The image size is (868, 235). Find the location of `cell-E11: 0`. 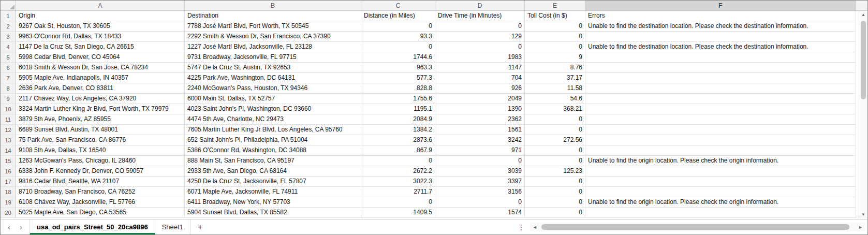

cell-E11: 0 is located at coordinates (555, 120).